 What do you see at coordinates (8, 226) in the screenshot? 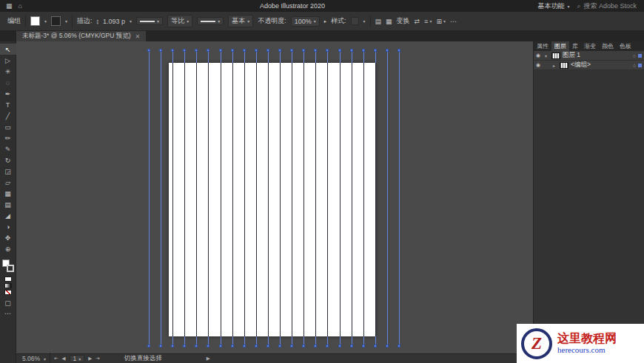
I see `blend-tool: ◑` at bounding box center [8, 226].